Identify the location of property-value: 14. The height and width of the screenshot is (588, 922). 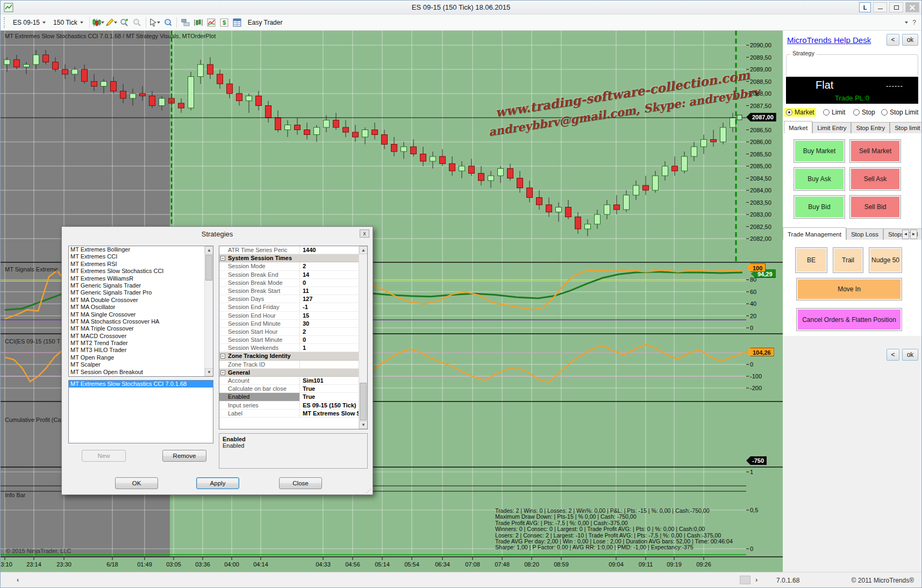
(333, 275).